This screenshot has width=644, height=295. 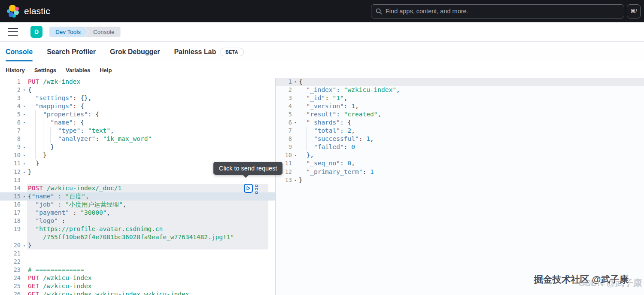 I want to click on tab-label: Painless Lab, so click(x=195, y=52).